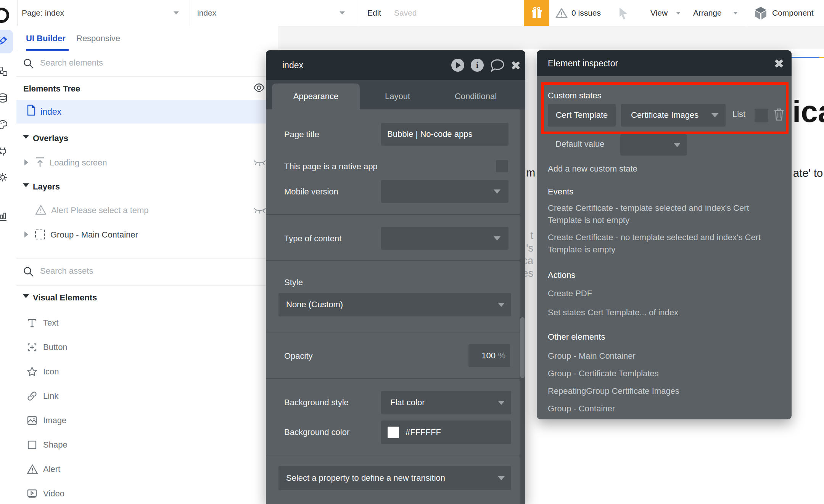 The height and width of the screenshot is (504, 824). What do you see at coordinates (100, 210) in the screenshot?
I see `tree-item-alert: Alert Please select a temp` at bounding box center [100, 210].